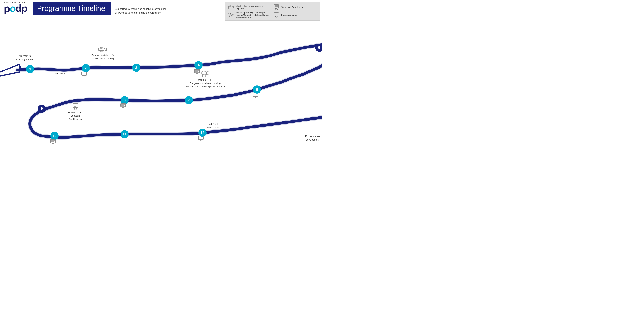 Image resolution: width=644 pixels, height=322 pixels. I want to click on stage-4: 4, so click(198, 65).